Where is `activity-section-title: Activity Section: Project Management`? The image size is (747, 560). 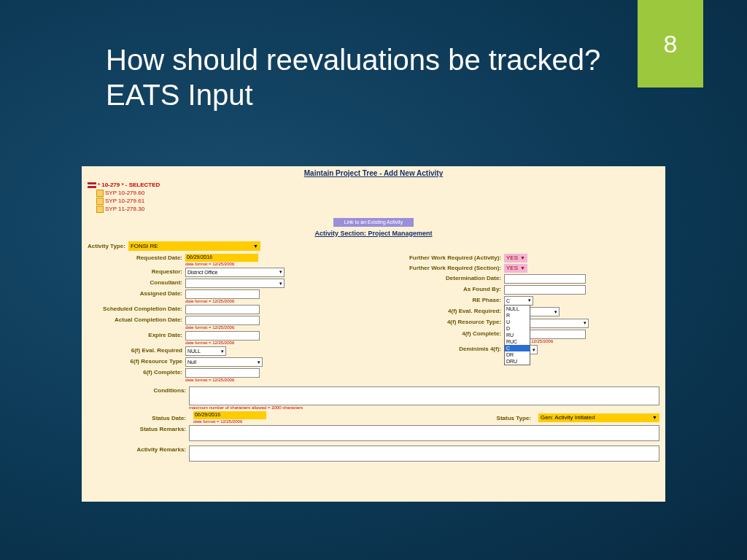 activity-section-title: Activity Section: Project Management is located at coordinates (374, 233).